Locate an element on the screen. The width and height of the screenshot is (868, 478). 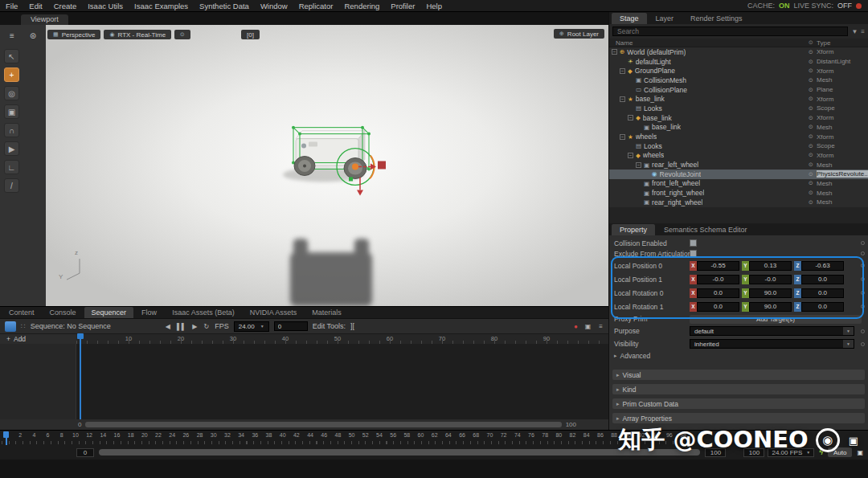
section-kind: ▸Kind is located at coordinates (739, 389).